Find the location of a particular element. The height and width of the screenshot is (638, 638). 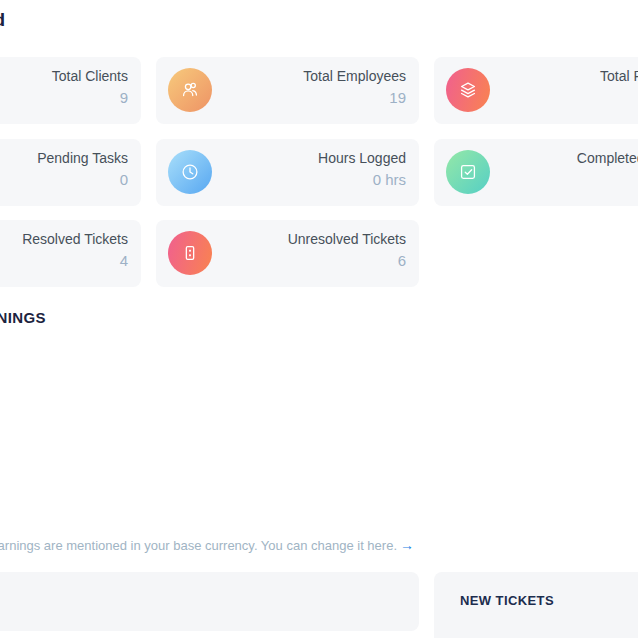

users-icon is located at coordinates (190, 90).